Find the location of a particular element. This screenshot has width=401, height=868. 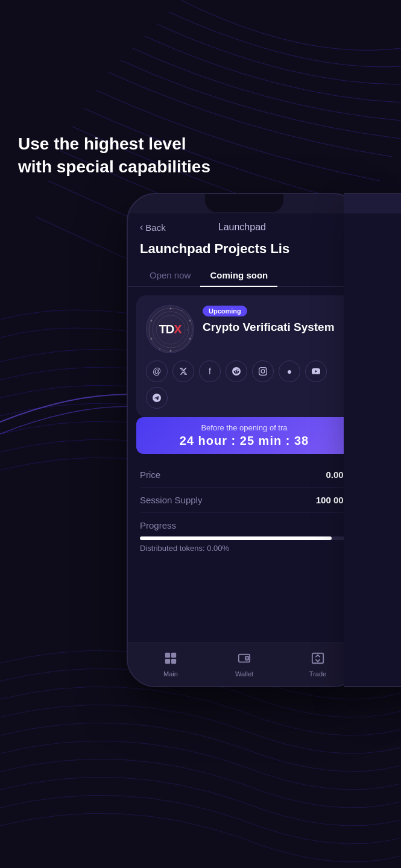

project-name: Crypto Verificati System is located at coordinates (273, 327).